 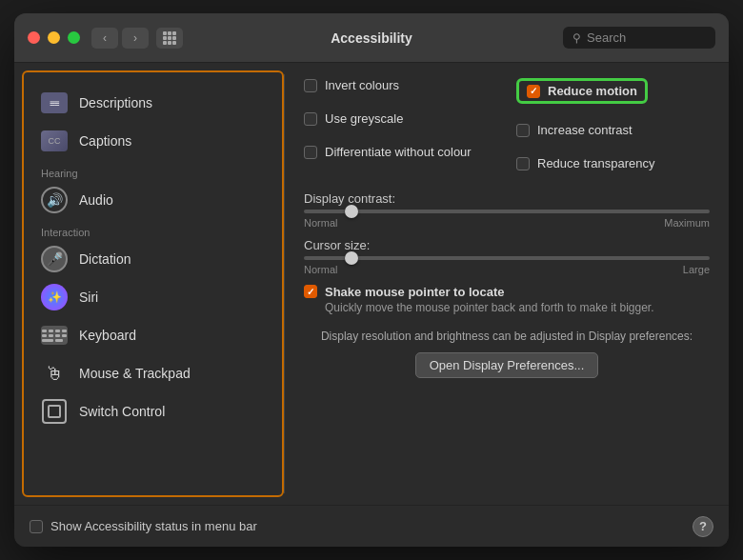 I want to click on display-info-text: Display resolution and brightness can be…, so click(x=507, y=336).